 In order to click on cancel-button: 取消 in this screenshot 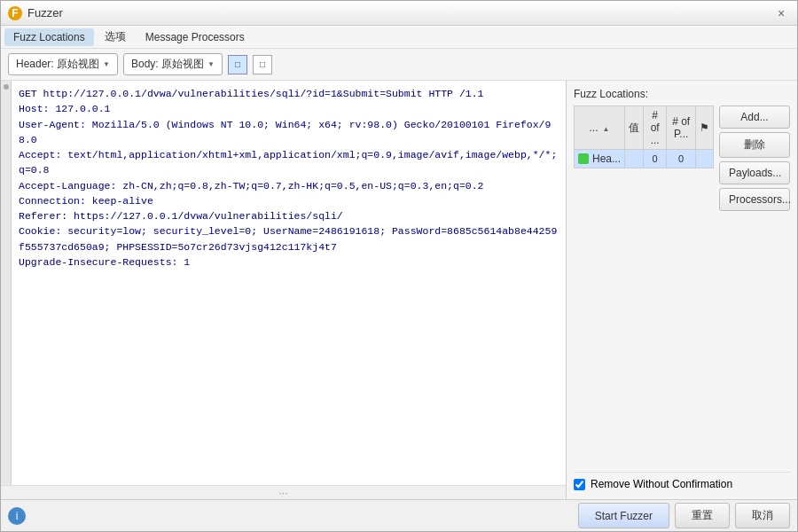, I will do `click(763, 516)`.